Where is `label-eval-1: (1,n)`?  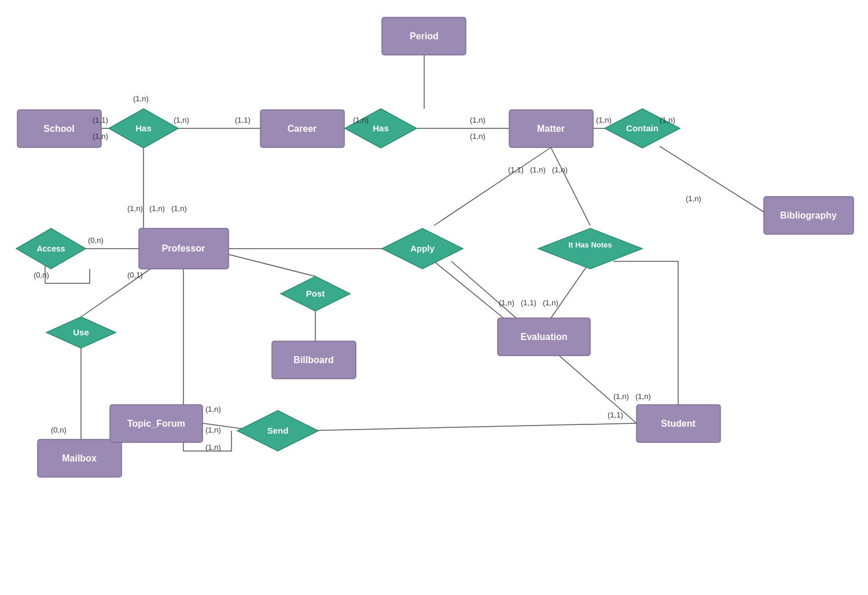 label-eval-1: (1,n) is located at coordinates (507, 303).